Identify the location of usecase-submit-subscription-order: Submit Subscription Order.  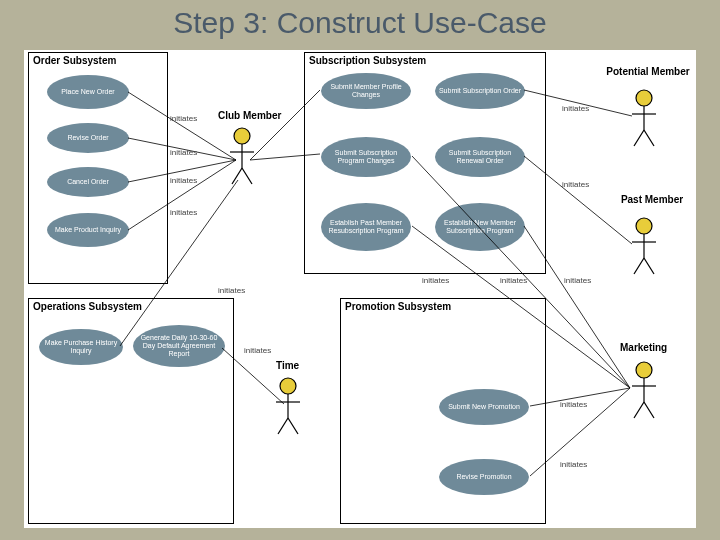
(480, 91).